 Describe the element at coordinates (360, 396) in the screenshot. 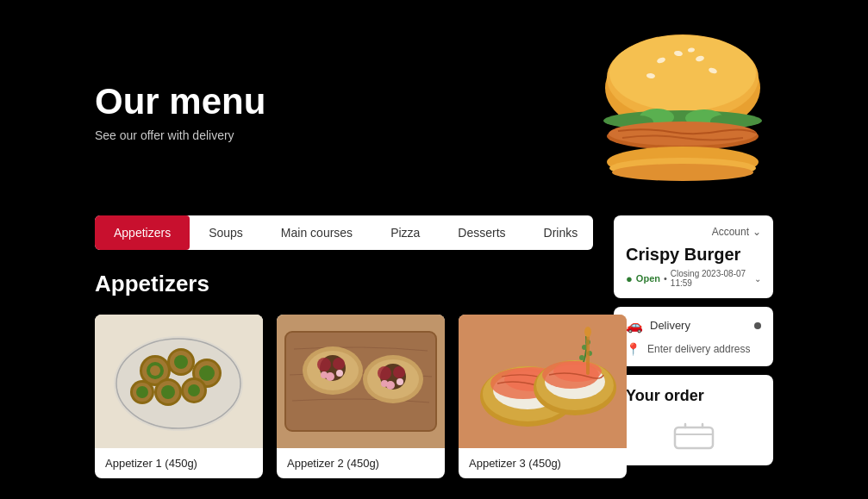

I see `food-card-2: Appetizer 2 (450g)` at that location.